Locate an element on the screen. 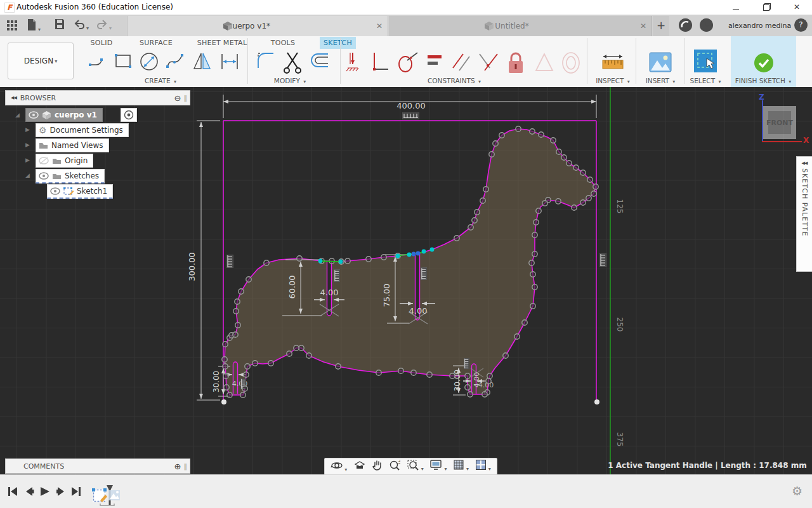 This screenshot has height=508, width=812. go-to-start-button is located at coordinates (13, 491).